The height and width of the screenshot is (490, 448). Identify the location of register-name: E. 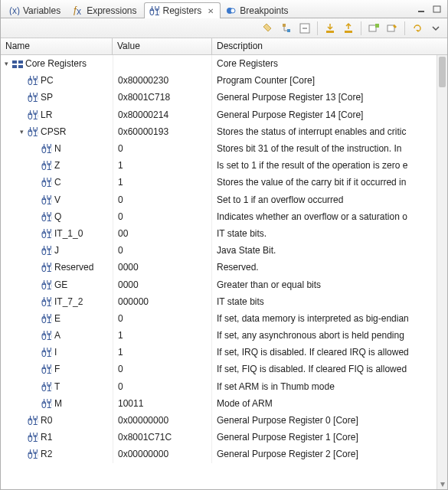
(57, 318).